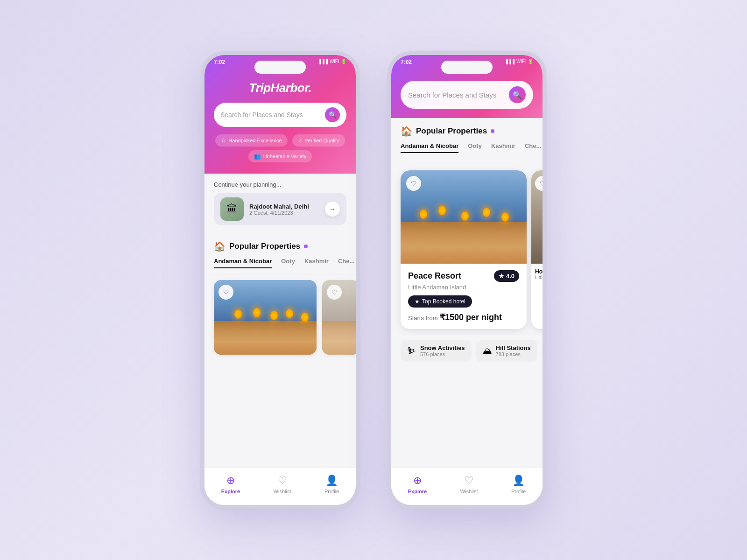  What do you see at coordinates (467, 247) in the screenshot?
I see `cards-row-2: ♡ Peace Resort ★ 4.0 Little Andaman Isla…` at bounding box center [467, 247].